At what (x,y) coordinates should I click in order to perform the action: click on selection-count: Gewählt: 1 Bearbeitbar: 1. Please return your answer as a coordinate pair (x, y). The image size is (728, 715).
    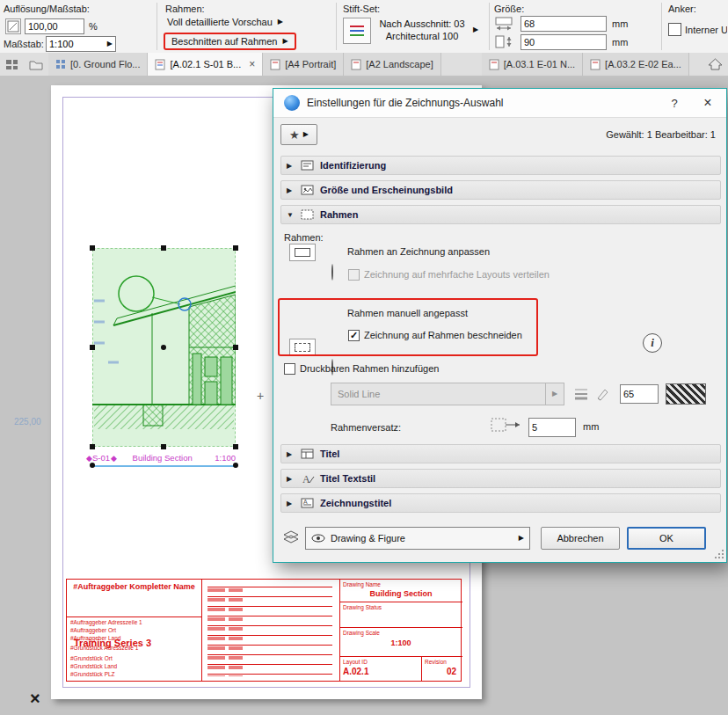
    Looking at the image, I should click on (661, 135).